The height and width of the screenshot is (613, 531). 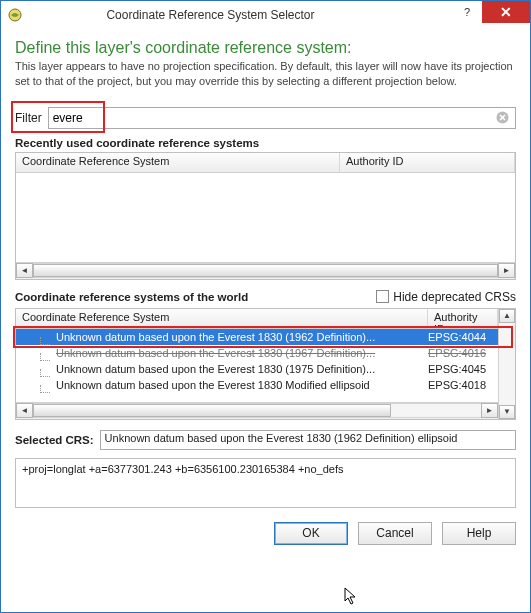 I want to click on recent-tbody, so click(x=266, y=218).